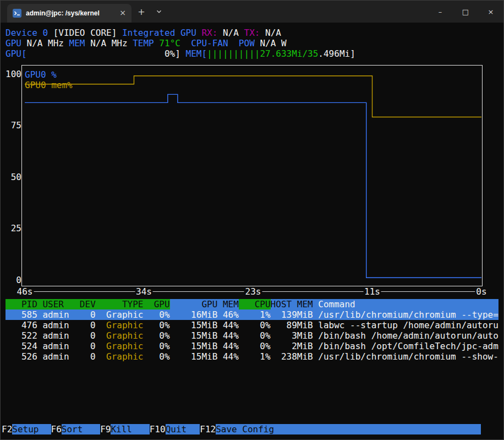 The image size is (504, 440). I want to click on function-key-bar: F2Setup F6Sort F9Kill F10Quit F12Save Co…, so click(250, 430).